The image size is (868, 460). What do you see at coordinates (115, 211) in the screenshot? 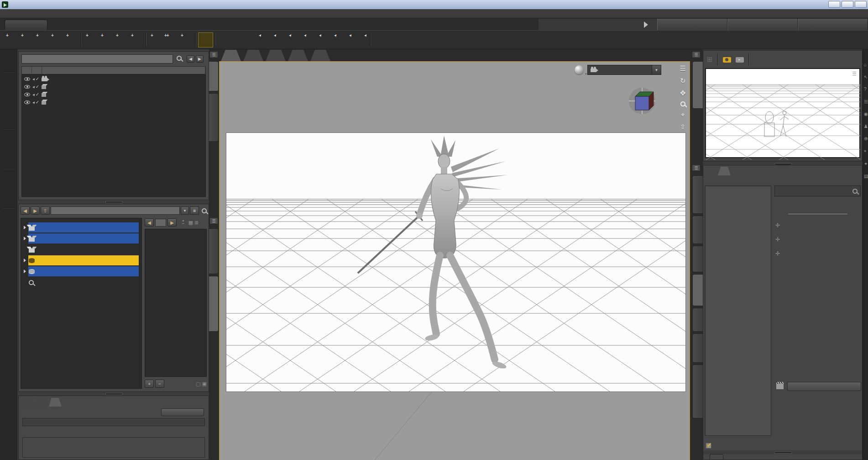
I see `content-search-input` at bounding box center [115, 211].